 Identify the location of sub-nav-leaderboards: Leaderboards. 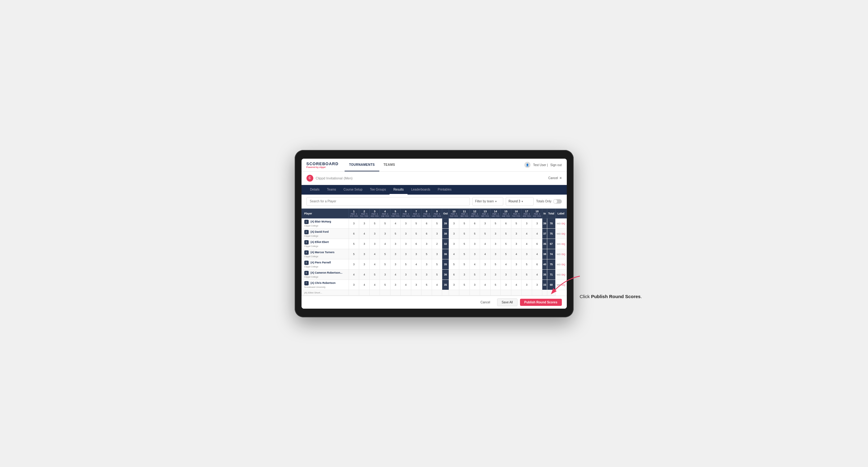
(421, 190).